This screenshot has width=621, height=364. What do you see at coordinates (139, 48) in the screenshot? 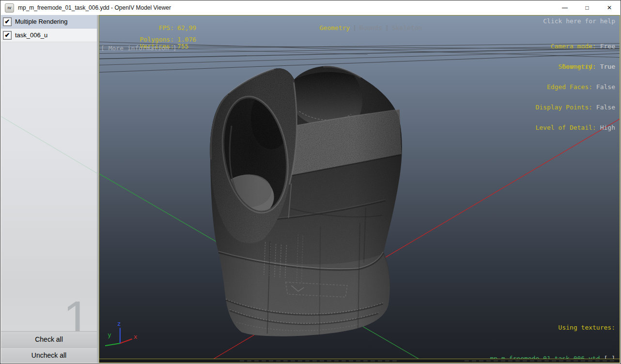
I see `more-information-link: [ More information ]` at bounding box center [139, 48].